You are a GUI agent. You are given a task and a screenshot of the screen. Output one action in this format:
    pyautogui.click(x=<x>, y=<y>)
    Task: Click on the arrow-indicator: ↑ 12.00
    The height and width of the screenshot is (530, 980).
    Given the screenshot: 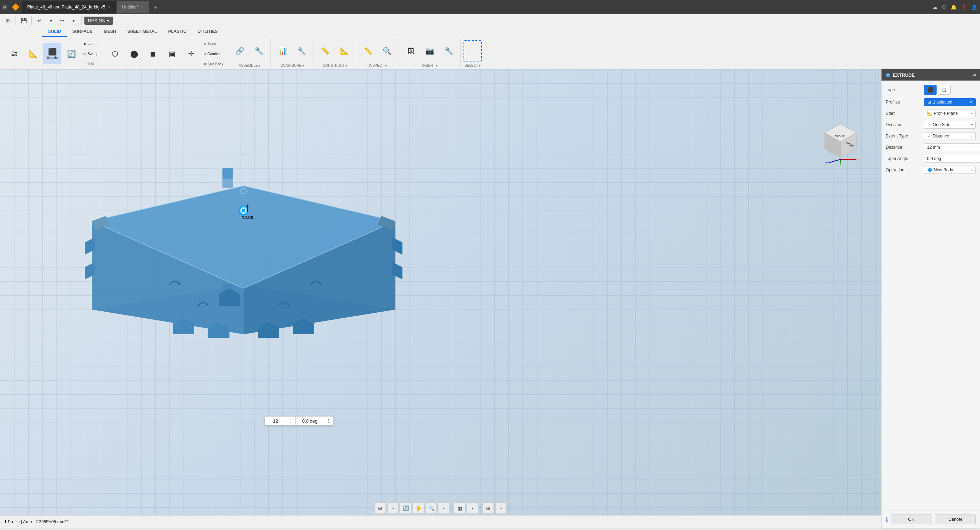 What is the action you would take?
    pyautogui.click(x=248, y=210)
    